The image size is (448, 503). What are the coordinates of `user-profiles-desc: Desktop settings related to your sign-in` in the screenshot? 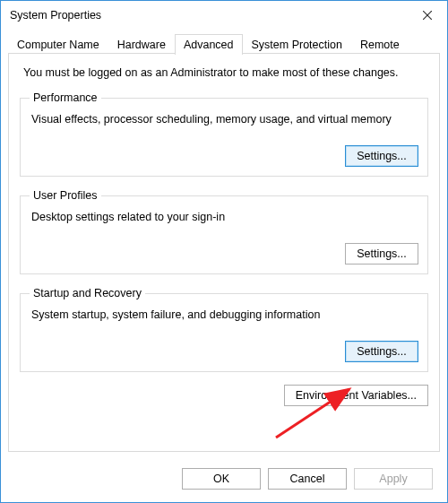 It's located at (225, 217).